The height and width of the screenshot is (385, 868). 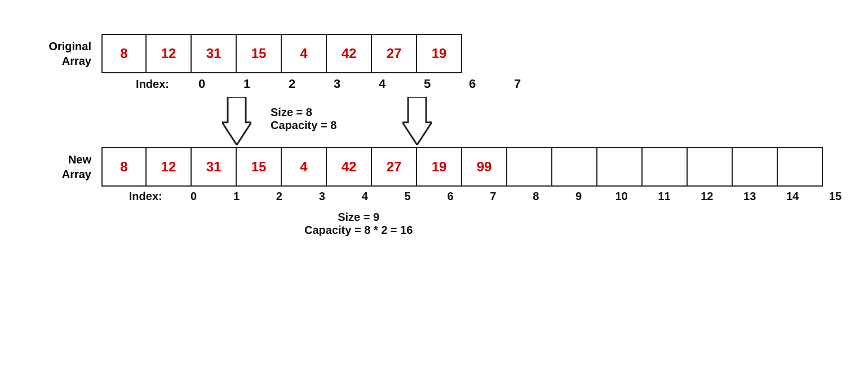 What do you see at coordinates (579, 196) in the screenshot?
I see `new-idx-9: 9` at bounding box center [579, 196].